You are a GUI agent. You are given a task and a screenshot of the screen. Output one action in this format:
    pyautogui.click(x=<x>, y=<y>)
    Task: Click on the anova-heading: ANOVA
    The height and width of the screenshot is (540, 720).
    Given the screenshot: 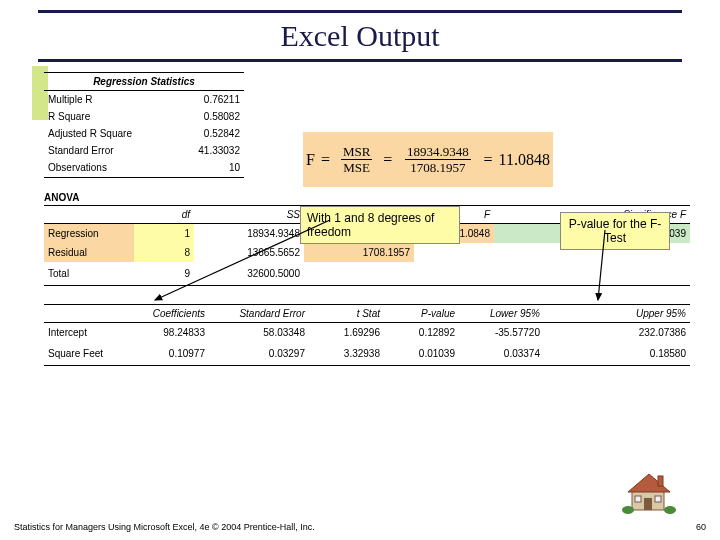 What is the action you would take?
    pyautogui.click(x=367, y=198)
    